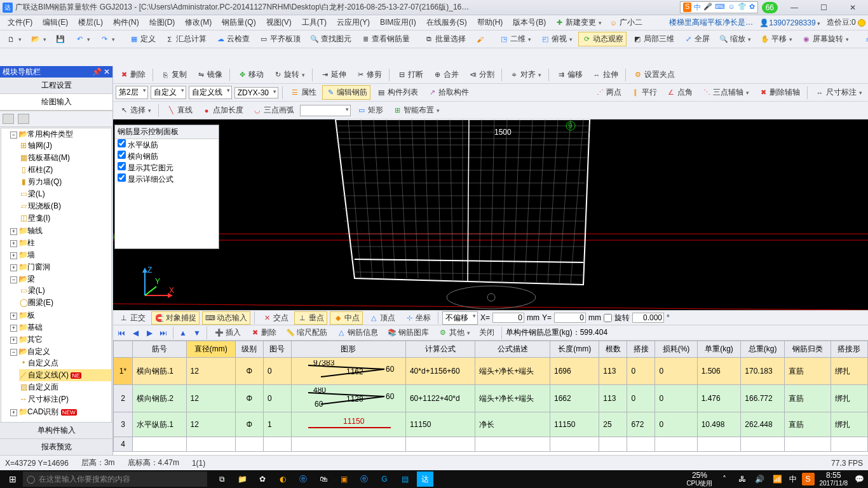  What do you see at coordinates (382, 318) in the screenshot?
I see `apex-toggle: △顶点` at bounding box center [382, 318].